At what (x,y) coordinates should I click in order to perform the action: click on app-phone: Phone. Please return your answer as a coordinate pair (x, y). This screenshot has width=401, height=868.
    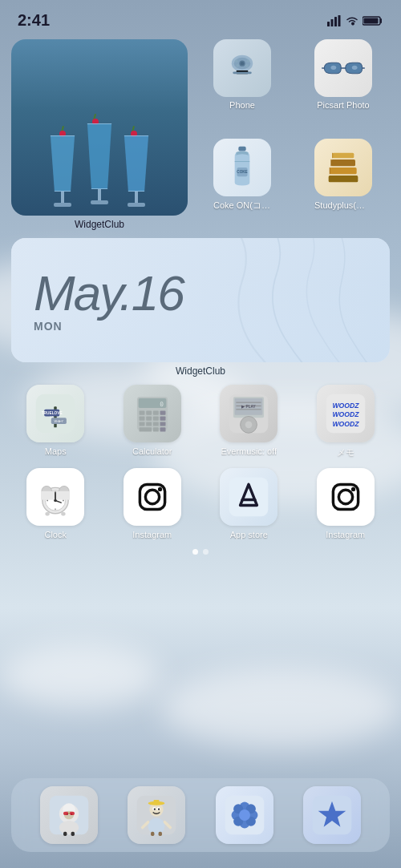
    Looking at the image, I should click on (242, 85).